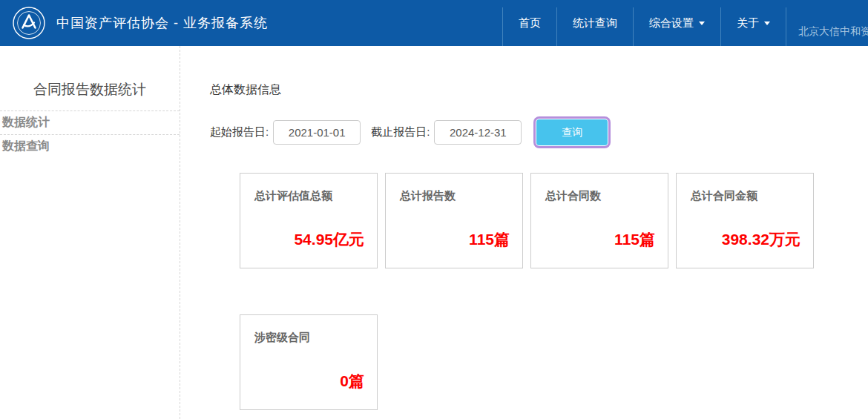 The image size is (868, 419). What do you see at coordinates (530, 23) in the screenshot?
I see `nav-item-home: 首页` at bounding box center [530, 23].